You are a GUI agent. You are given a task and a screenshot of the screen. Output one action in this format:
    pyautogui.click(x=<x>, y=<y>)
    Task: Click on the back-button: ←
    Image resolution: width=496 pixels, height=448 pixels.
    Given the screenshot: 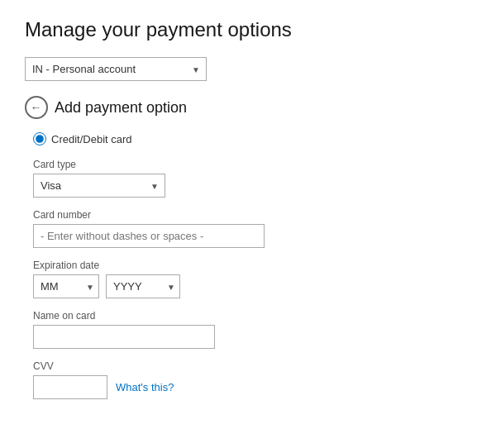 What is the action you would take?
    pyautogui.click(x=36, y=107)
    